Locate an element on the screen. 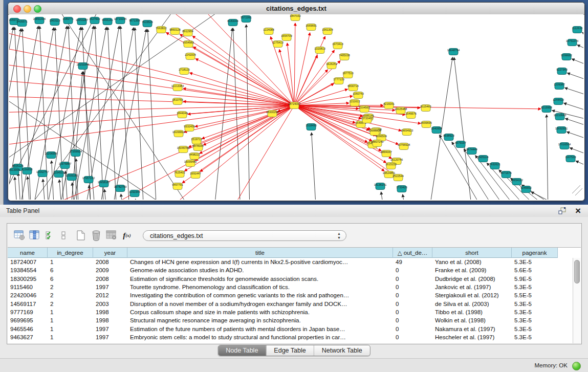 Image resolution: width=588 pixels, height=372 pixels. table-cell: Tibbo et al. (1998) is located at coordinates (472, 312).